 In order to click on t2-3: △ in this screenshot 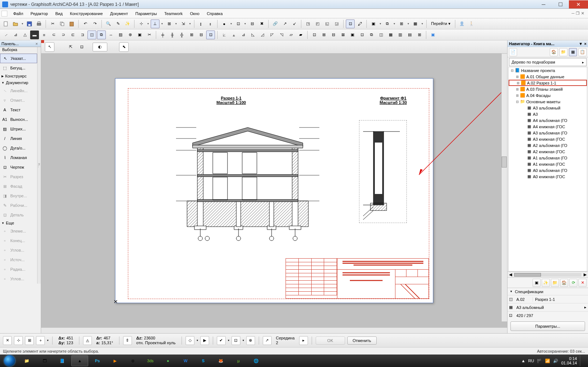, I will do `click(25, 35)`.